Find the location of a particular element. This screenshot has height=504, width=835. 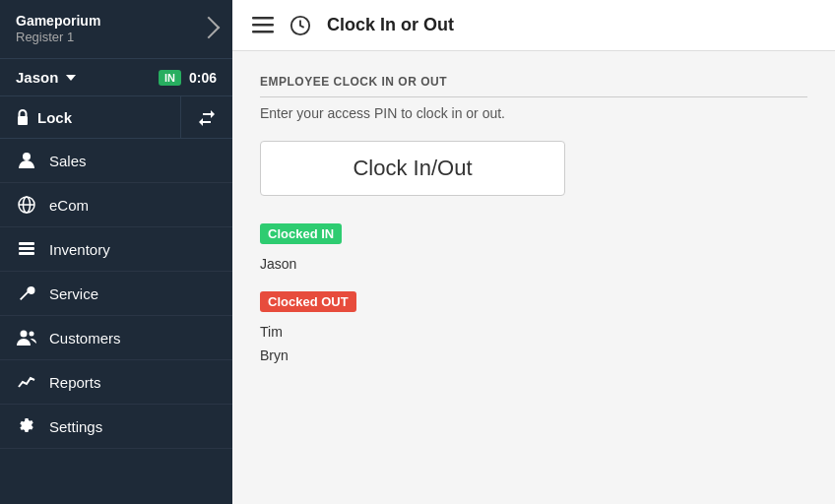

reports-icon is located at coordinates (27, 382).